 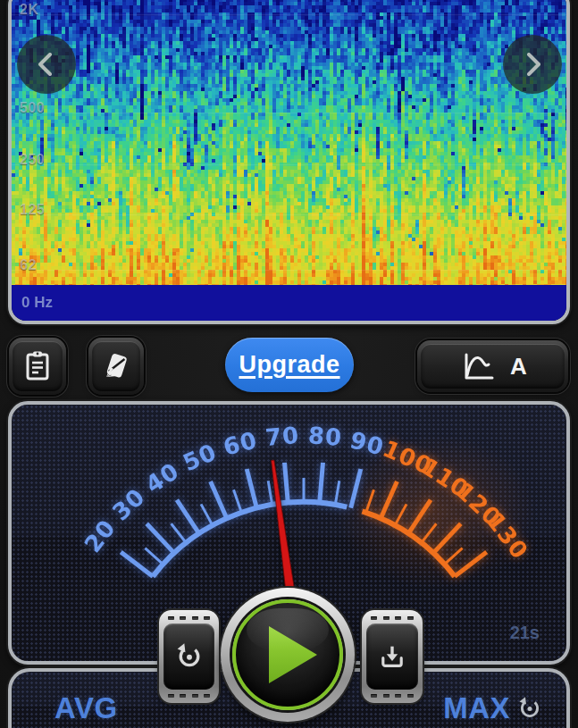 What do you see at coordinates (392, 657) in the screenshot?
I see `save-recording-face` at bounding box center [392, 657].